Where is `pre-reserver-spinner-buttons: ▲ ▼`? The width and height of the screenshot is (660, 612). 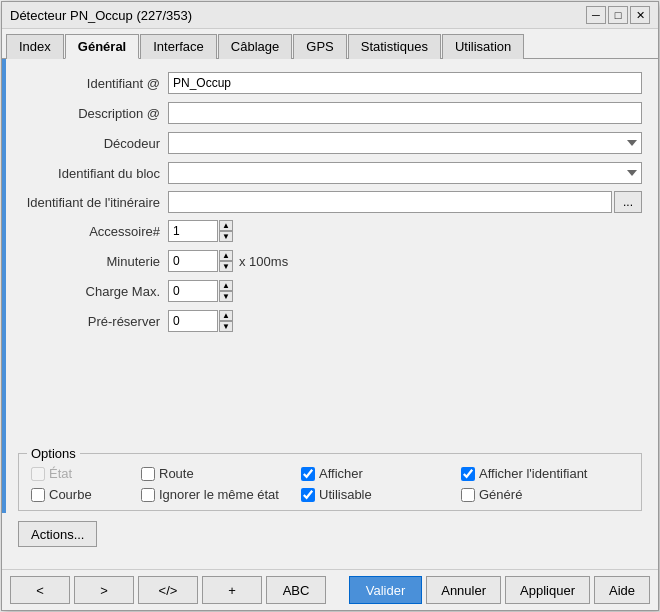
pre-reserver-spinner-buttons: ▲ ▼ is located at coordinates (226, 321).